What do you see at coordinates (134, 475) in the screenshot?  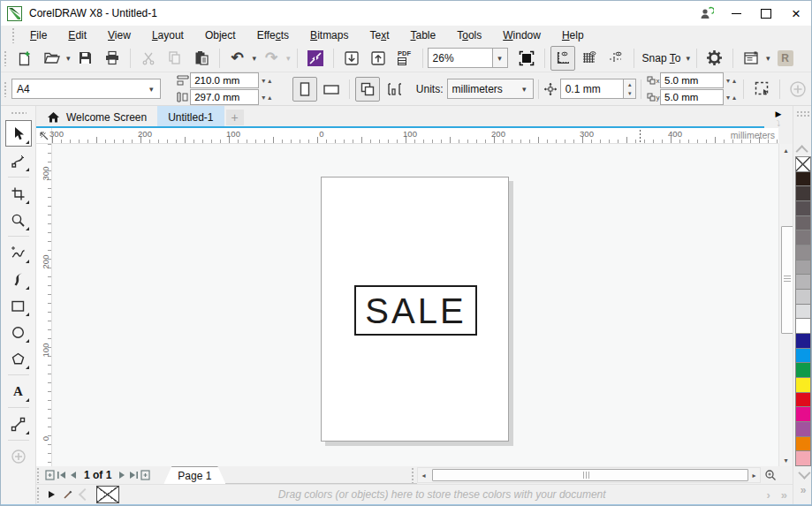 I see `last-page-button` at bounding box center [134, 475].